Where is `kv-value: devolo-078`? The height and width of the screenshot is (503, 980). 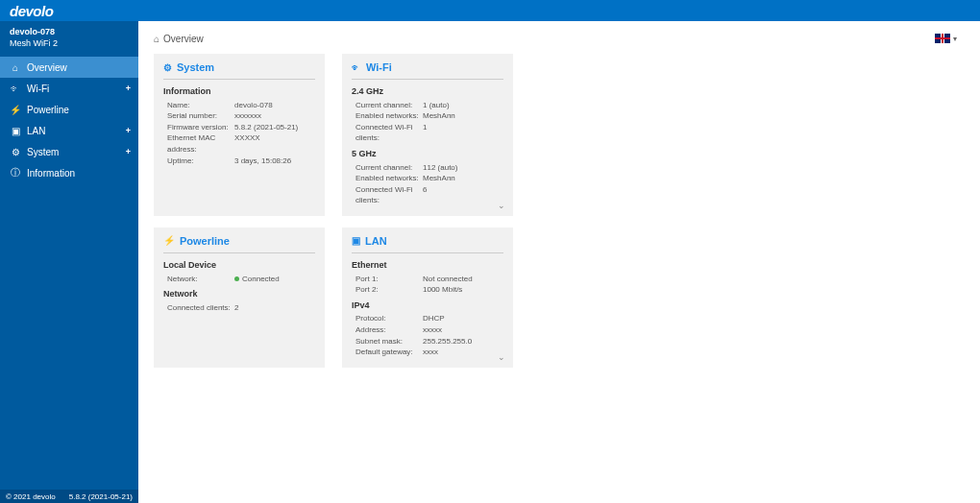 kv-value: devolo-078 is located at coordinates (275, 106).